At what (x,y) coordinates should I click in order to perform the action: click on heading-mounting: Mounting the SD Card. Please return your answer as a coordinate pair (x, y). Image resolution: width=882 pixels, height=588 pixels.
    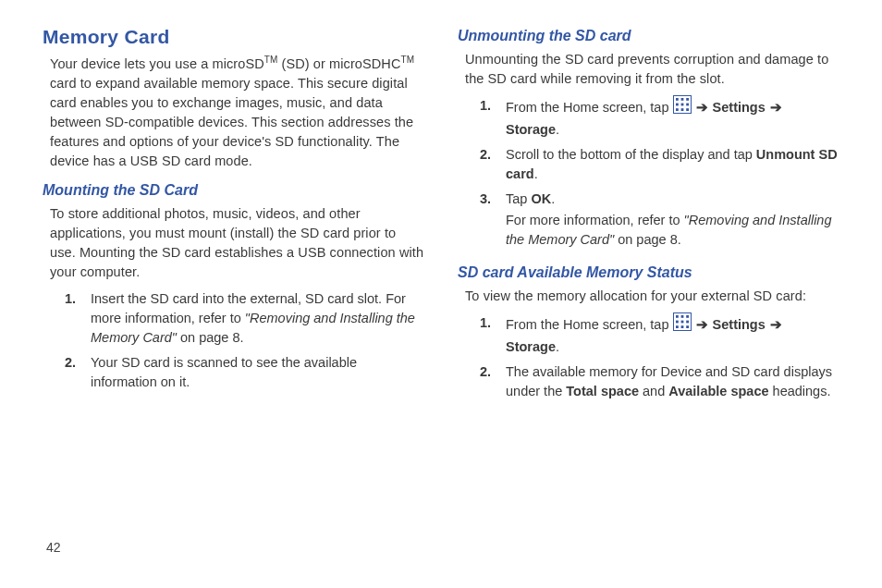
    Looking at the image, I should click on (233, 190).